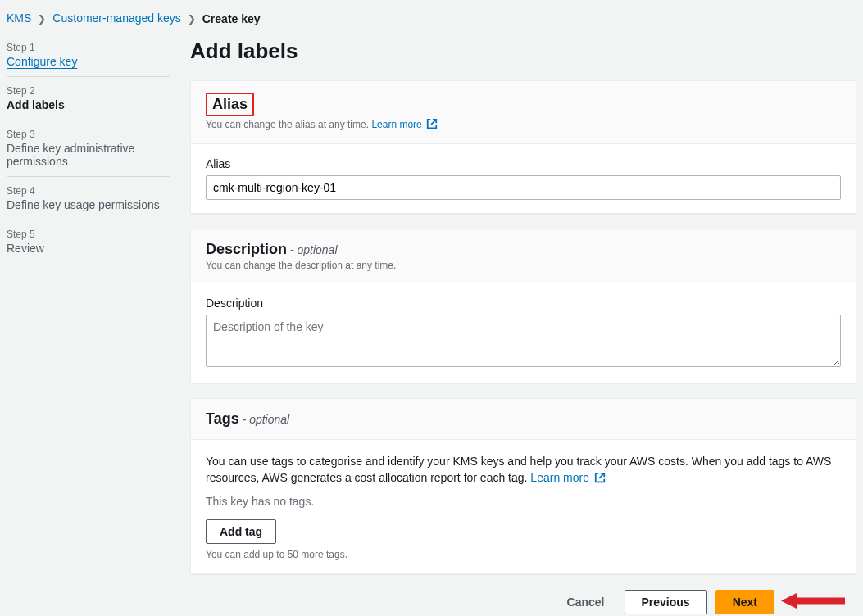 The height and width of the screenshot is (616, 863). Describe the element at coordinates (264, 419) in the screenshot. I see `tags-optional: - optional` at that location.